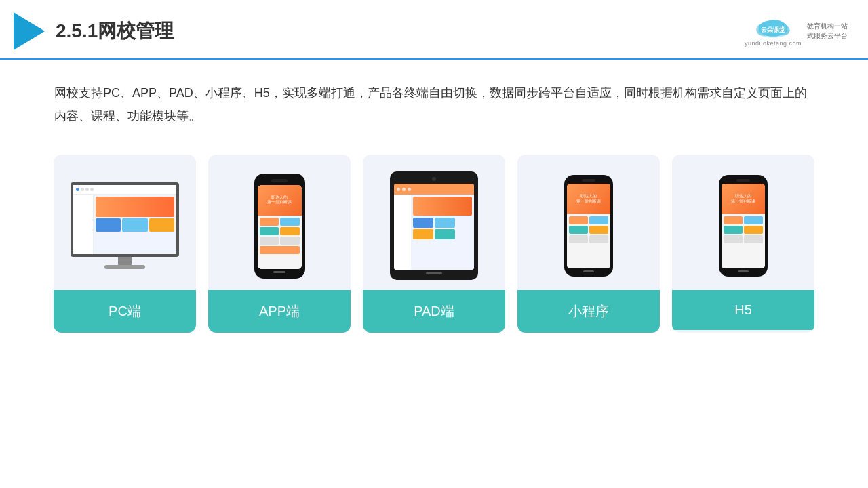 The height and width of the screenshot is (488, 868). I want to click on card-image-h5: 职达人的第一堂判断课, so click(743, 222).